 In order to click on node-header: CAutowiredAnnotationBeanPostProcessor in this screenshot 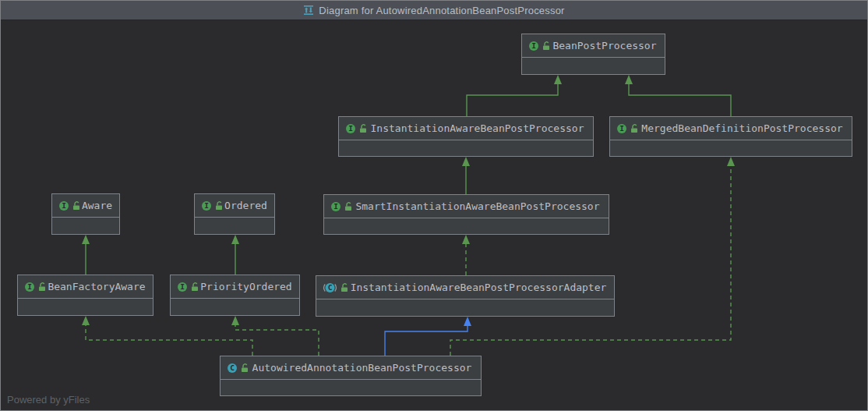, I will do `click(351, 368)`.